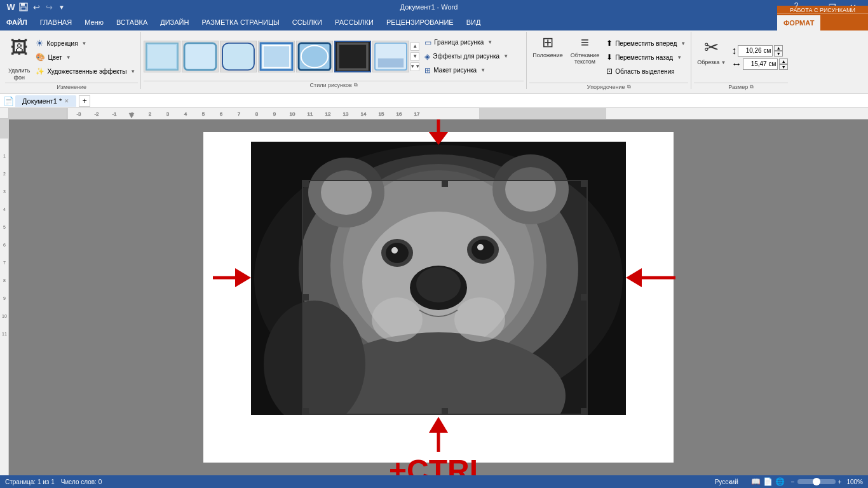 Image resolution: width=868 pixels, height=488 pixels. What do you see at coordinates (19, 57) in the screenshot?
I see `remove-bg-button: 🖼 Удалитьфон` at bounding box center [19, 57].